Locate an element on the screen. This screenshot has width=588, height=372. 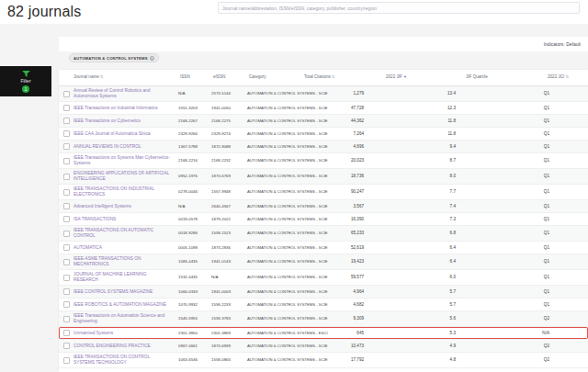
column-header-2022-jif: 2022 JIF▼ is located at coordinates (397, 77).